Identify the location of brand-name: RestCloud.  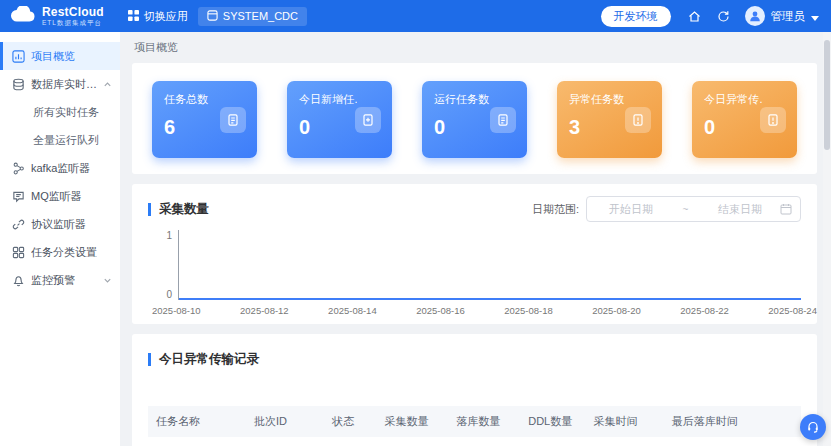
(73, 12).